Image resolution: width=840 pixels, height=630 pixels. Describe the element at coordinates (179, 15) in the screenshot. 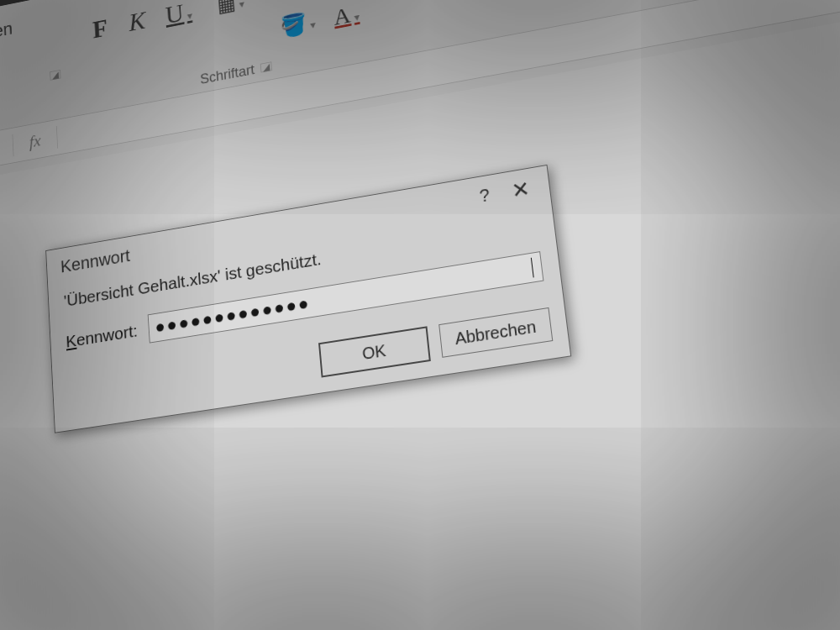

I see `underline-button: U▾` at that location.